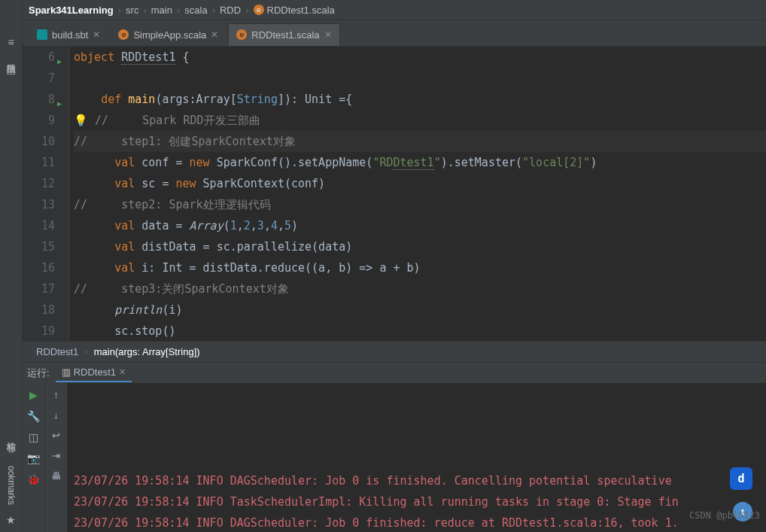 The height and width of the screenshot is (532, 766). I want to click on wrench-icon: 🔧, so click(33, 416).